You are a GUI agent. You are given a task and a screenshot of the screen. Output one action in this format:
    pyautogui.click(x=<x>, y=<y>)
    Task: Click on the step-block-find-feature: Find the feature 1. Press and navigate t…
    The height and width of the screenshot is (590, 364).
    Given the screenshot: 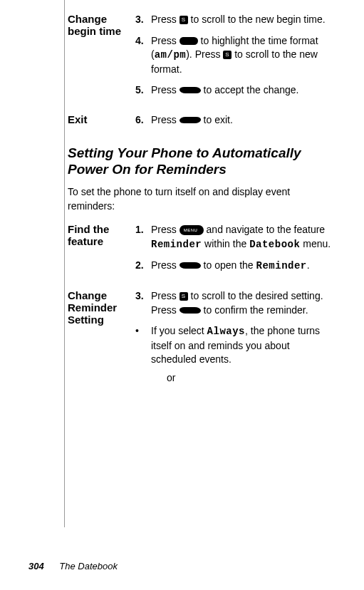 What is the action you would take?
    pyautogui.click(x=202, y=252)
    